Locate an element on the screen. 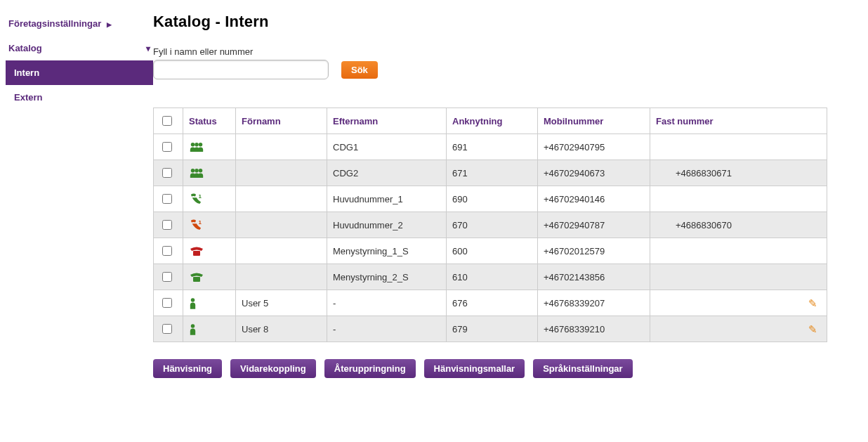 Image resolution: width=868 pixels, height=442 pixels. action-button-3: Hänvisningsmallar is located at coordinates (475, 368).